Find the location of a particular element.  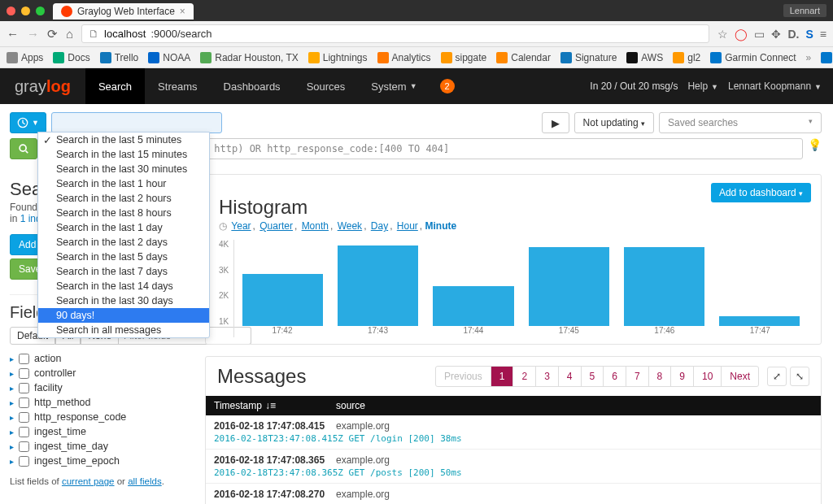

resolution-day: Day is located at coordinates (379, 226).